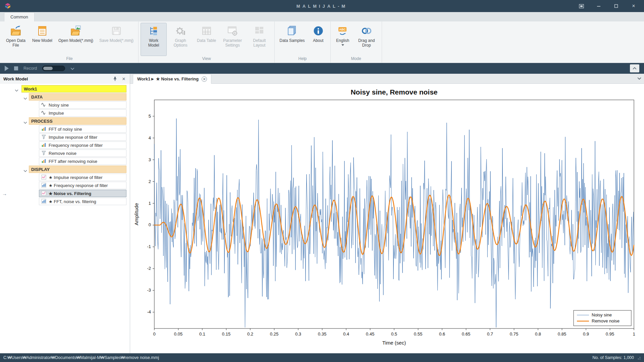  Describe the element at coordinates (318, 40) in the screenshot. I see `ribbon-button-about: About` at that location.